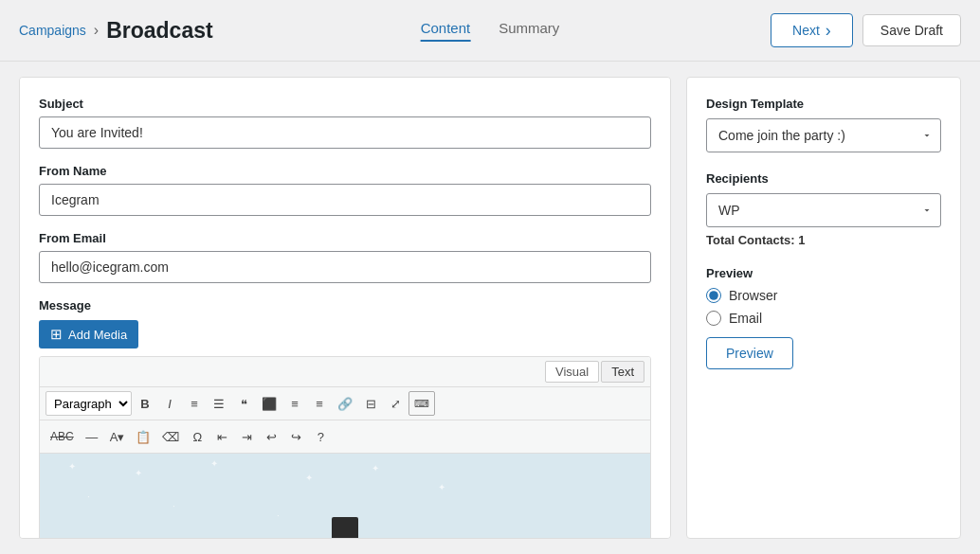  I want to click on recipients-select: WP, so click(824, 210).